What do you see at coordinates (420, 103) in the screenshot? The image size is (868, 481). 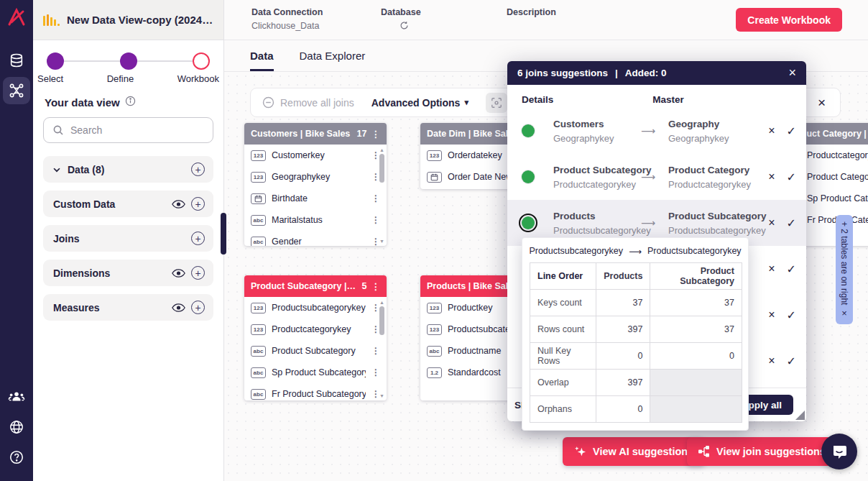 I see `advanced-options-dropdown: Advanced Options▾` at bounding box center [420, 103].